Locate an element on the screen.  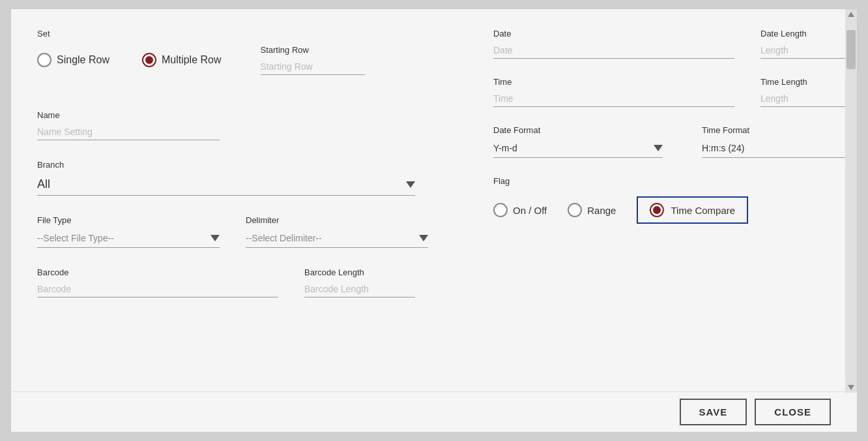
name-row: Name is located at coordinates (246, 125).